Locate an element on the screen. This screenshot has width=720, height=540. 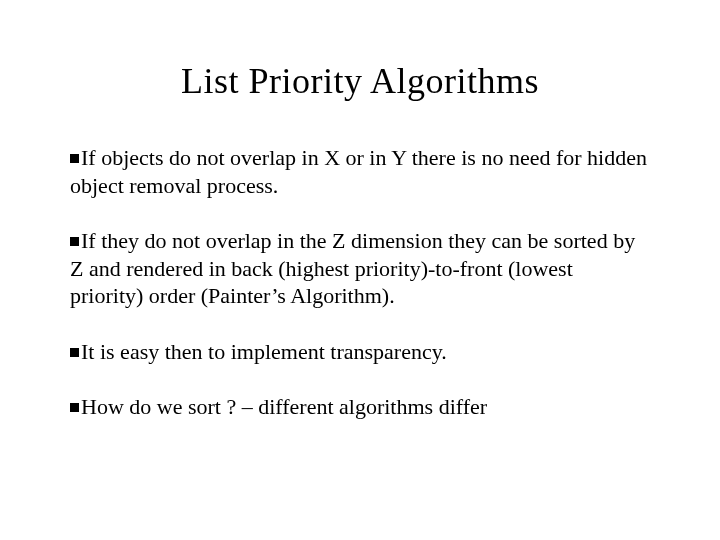
bullet-item: How do we sort ? – different algorithms … is located at coordinates (360, 407).